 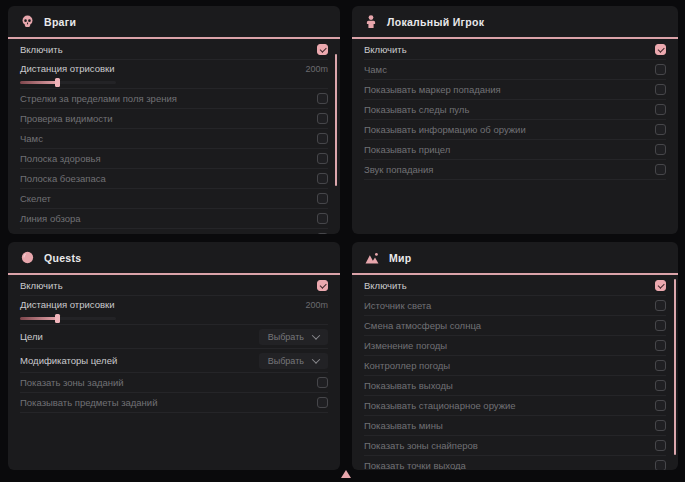 What do you see at coordinates (174, 159) in the screenshot?
I see `setting-row: Полоска здоровья` at bounding box center [174, 159].